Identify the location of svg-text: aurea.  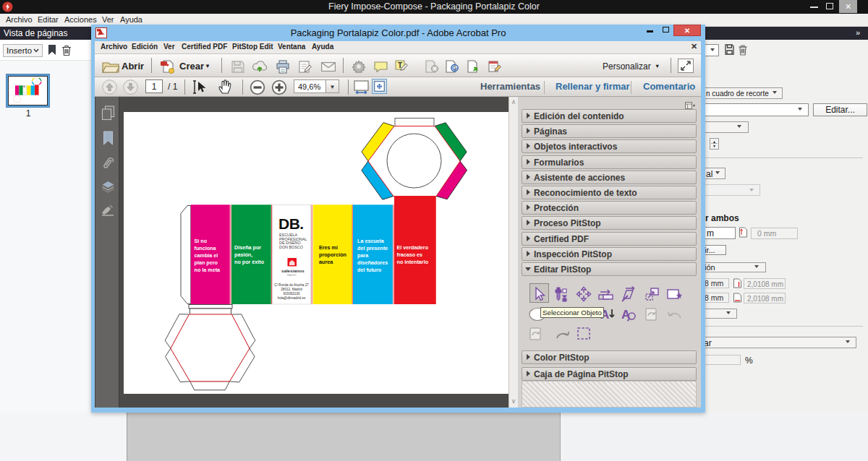
(326, 262).